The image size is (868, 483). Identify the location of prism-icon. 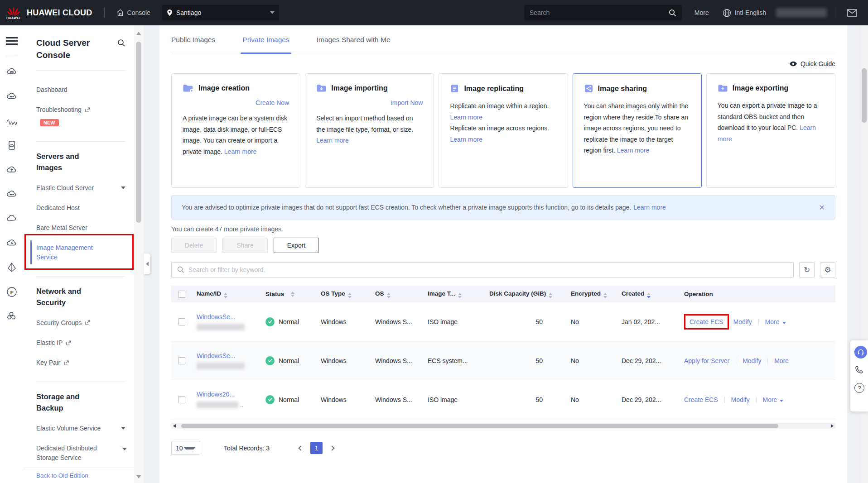
(12, 268).